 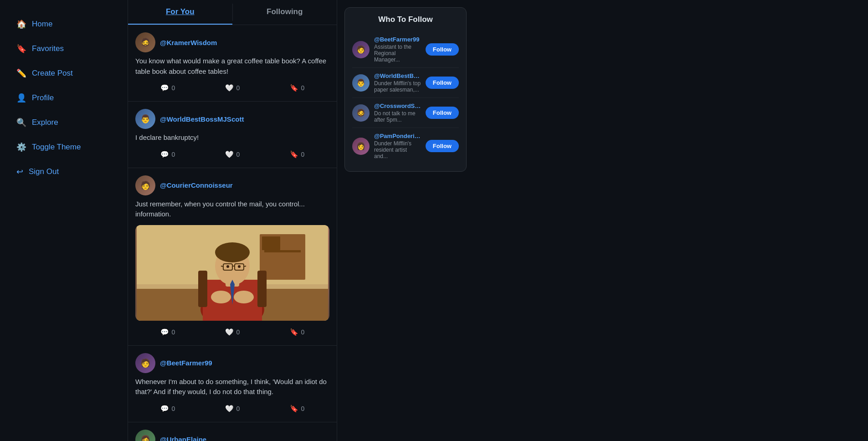 I want to click on sidebar-item-toggle-theme: ⚙️ Toggle Theme, so click(x=64, y=147).